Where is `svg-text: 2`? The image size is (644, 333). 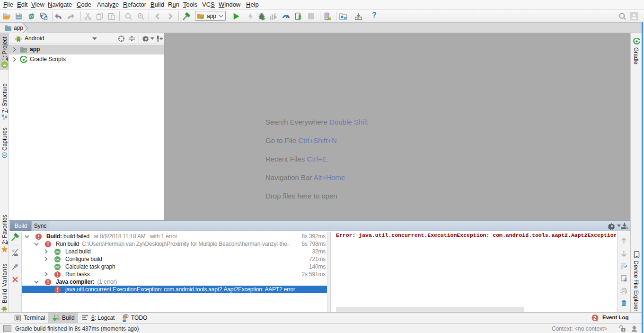 svg-text: 2 is located at coordinates (595, 318).